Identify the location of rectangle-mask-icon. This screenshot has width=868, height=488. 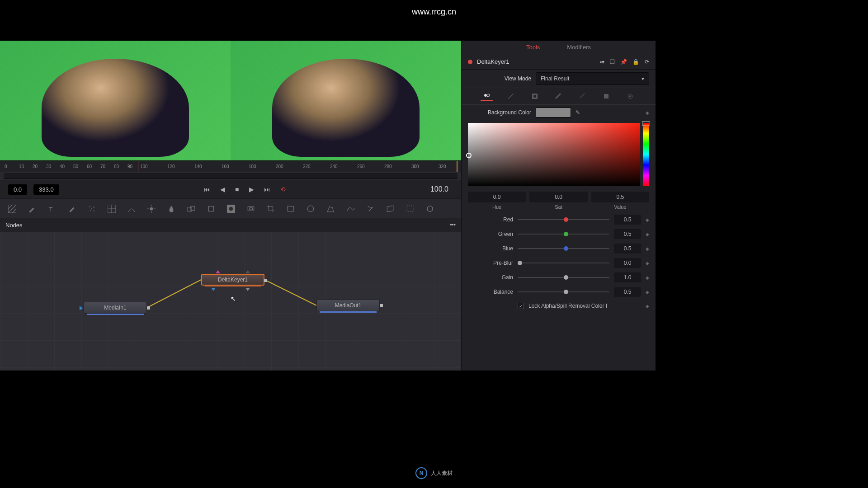
(291, 209).